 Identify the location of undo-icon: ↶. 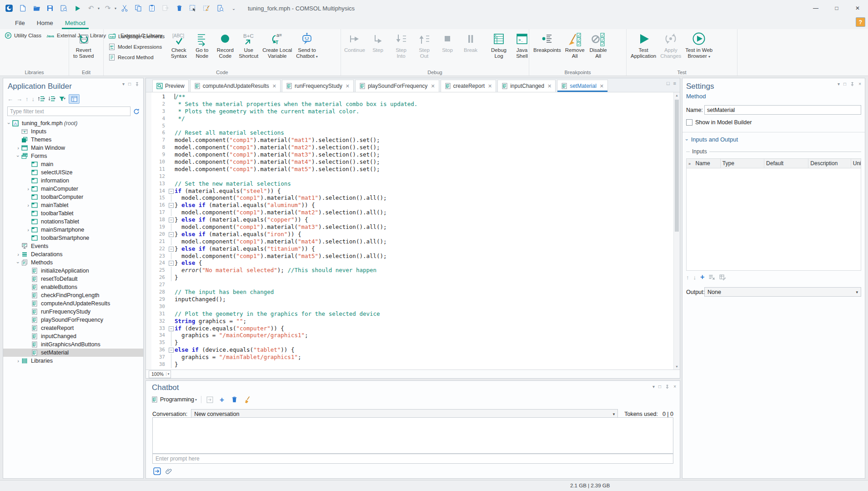
(91, 8).